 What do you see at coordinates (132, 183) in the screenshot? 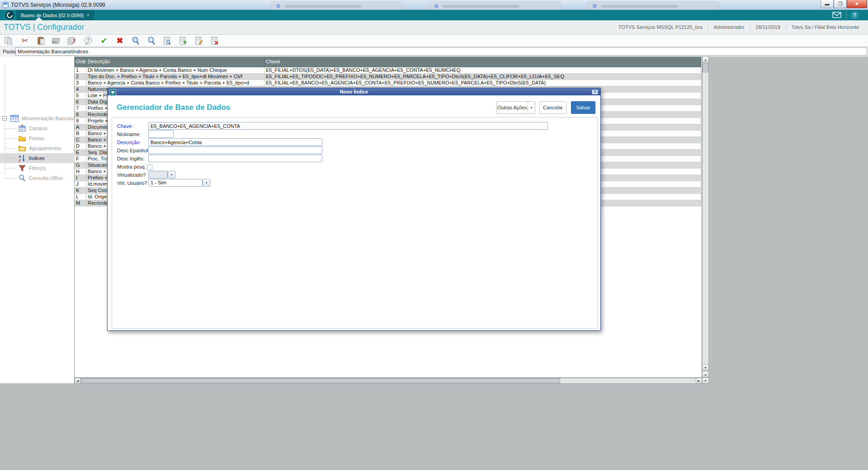
I see `virt-usuario-label: Virt. Usuário?` at bounding box center [132, 183].